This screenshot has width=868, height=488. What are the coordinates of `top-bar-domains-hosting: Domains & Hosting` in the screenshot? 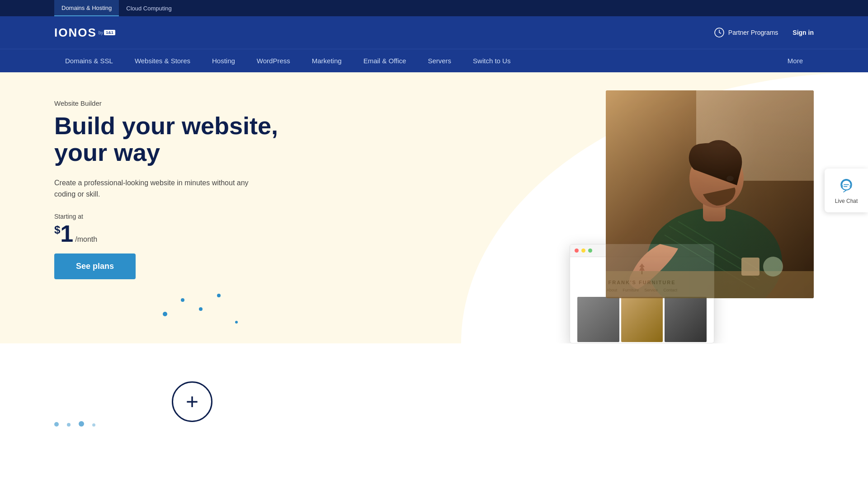 It's located at (87, 8).